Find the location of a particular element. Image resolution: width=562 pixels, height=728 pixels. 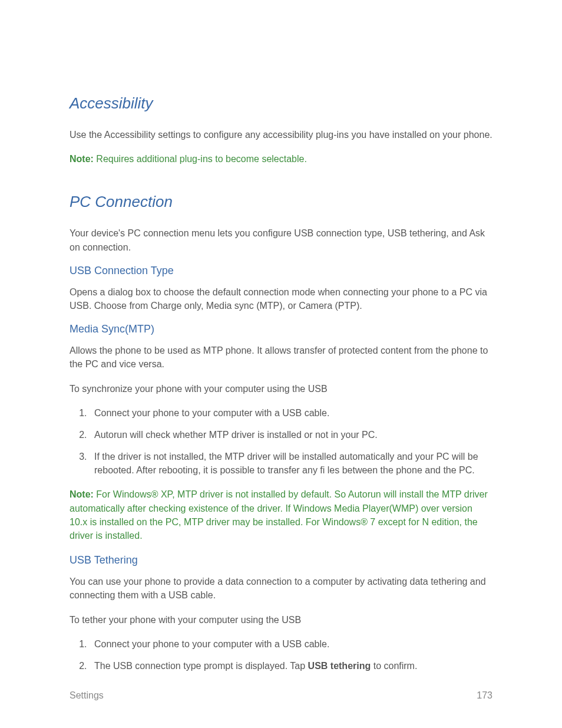

list-item: If the driver is not installed, the MTP … is located at coordinates (291, 463).